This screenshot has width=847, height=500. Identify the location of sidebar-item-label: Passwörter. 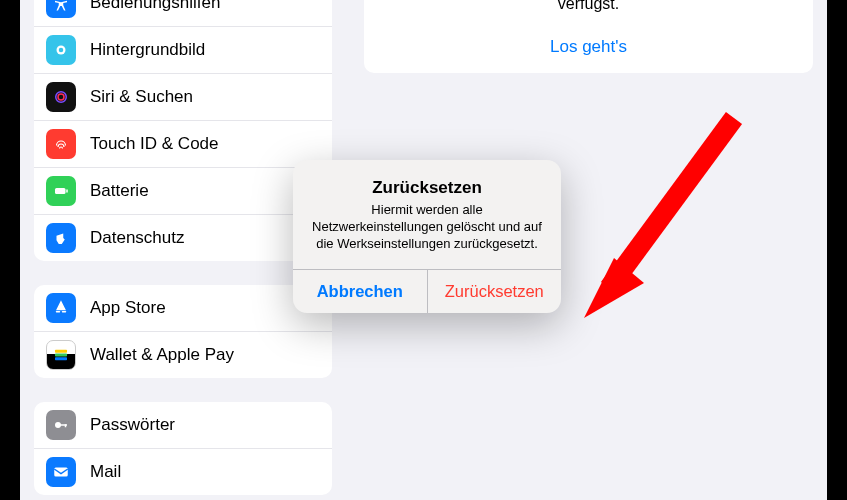
(132, 425).